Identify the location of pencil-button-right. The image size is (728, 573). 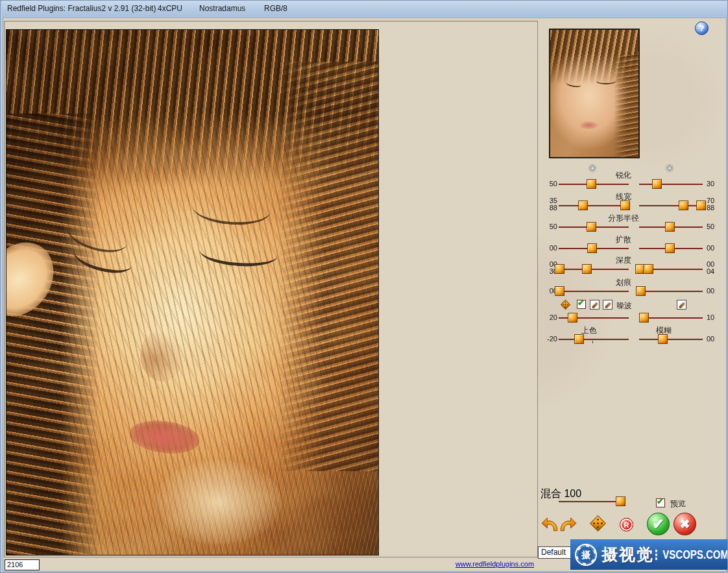
(681, 305).